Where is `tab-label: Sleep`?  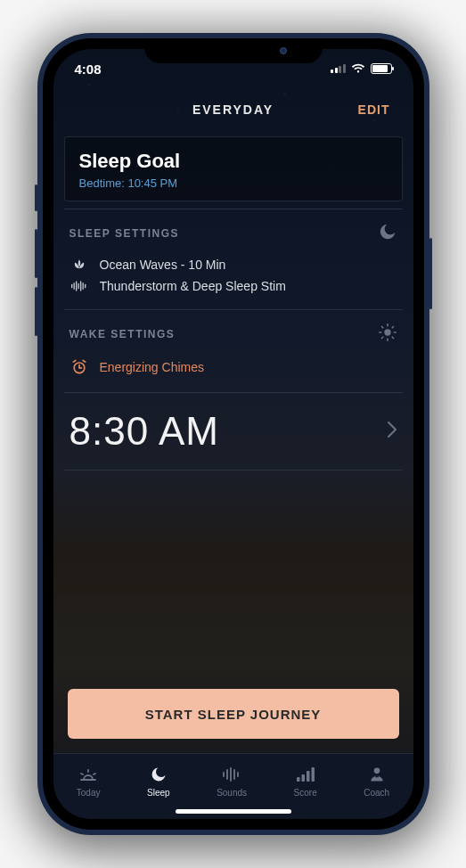
tab-label: Sleep is located at coordinates (159, 793).